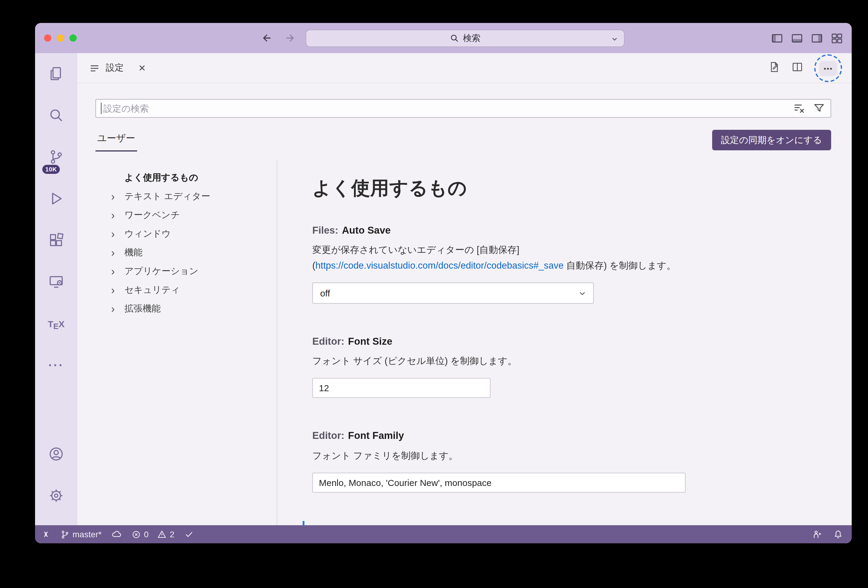 This screenshot has height=588, width=868. Describe the element at coordinates (194, 178) in the screenshot. I see `toc-item-commonly-used: よく使用するもの` at that location.